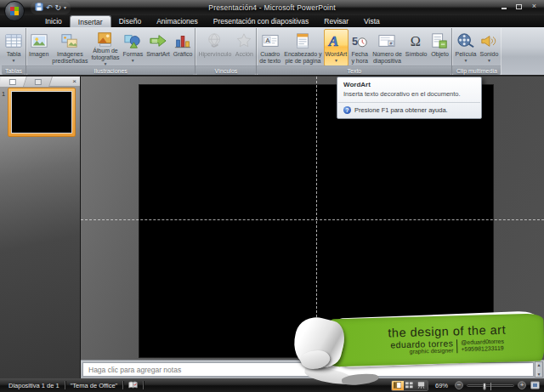 The image size is (544, 392). What do you see at coordinates (415, 41) in the screenshot?
I see `svg-text: Ω` at bounding box center [415, 41].